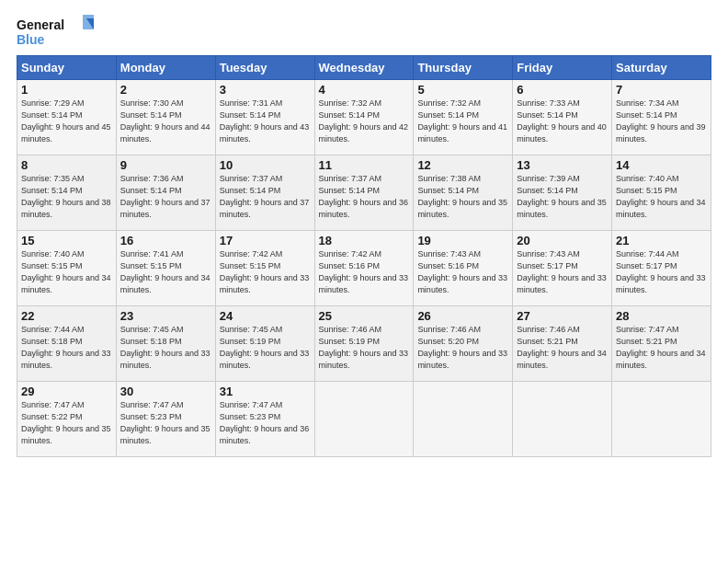 This screenshot has height=563, width=728. Describe the element at coordinates (364, 269) in the screenshot. I see `week-row-3: 15Sunrise: 7:40 AMSunset: 5:15 PMDayligh…` at that location.